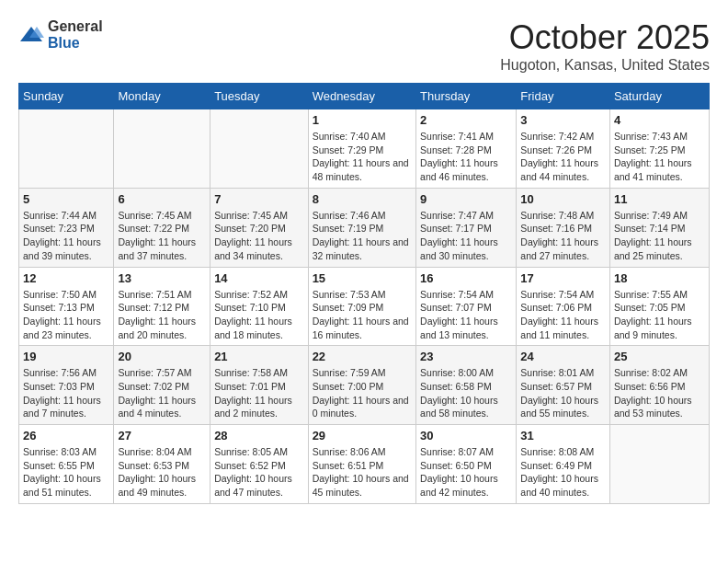 Image resolution: width=728 pixels, height=563 pixels. I want to click on calendar-week-row: 1Sunrise: 7:40 AM Sunset: 7:29 PM Daylig…, so click(364, 149).